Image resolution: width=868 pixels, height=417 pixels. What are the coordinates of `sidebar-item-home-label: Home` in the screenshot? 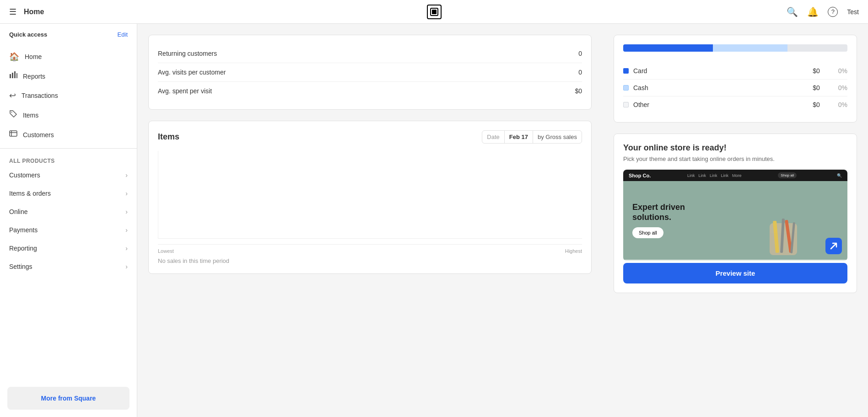 It's located at (33, 57).